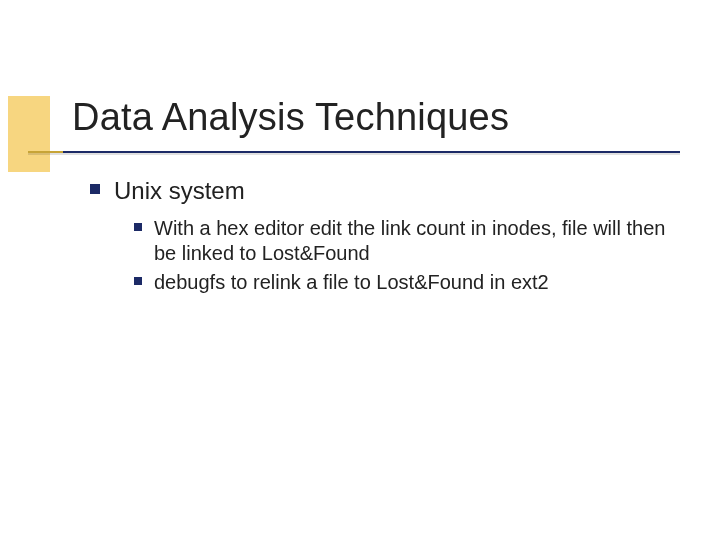 The image size is (720, 540). What do you see at coordinates (180, 191) in the screenshot?
I see `bullet-level1-text: Unix system` at bounding box center [180, 191].